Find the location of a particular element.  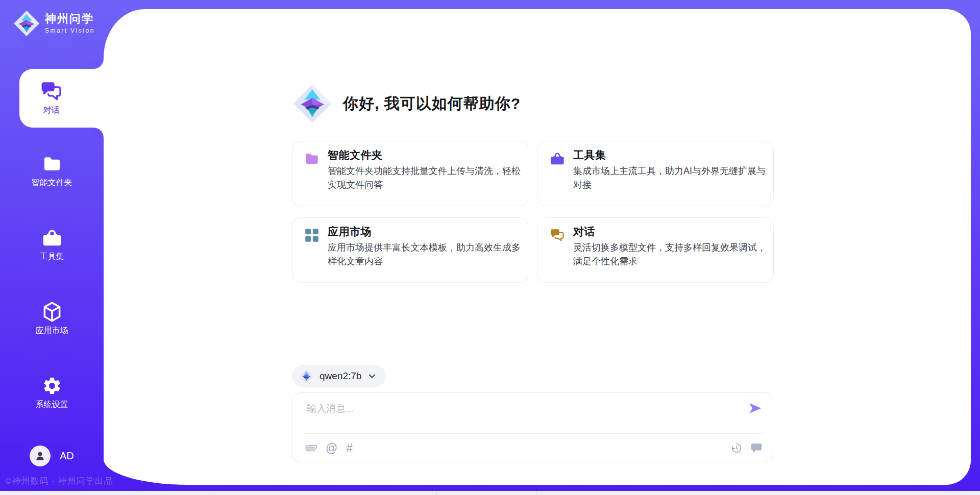

card-title: 应用市场 is located at coordinates (350, 232).